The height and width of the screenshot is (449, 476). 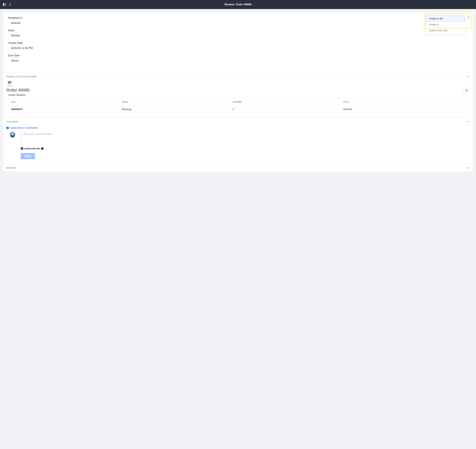 I want to click on cell-name: Bearings, so click(x=174, y=109).